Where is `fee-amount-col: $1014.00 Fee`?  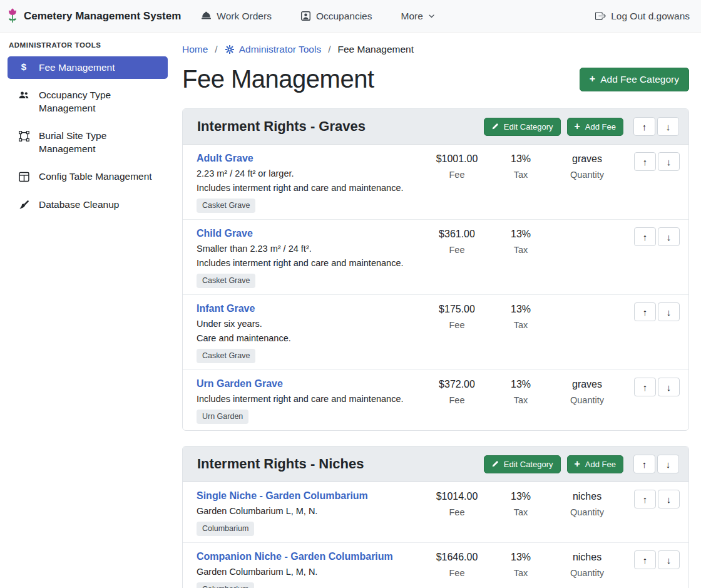 fee-amount-col: $1014.00 Fee is located at coordinates (457, 503).